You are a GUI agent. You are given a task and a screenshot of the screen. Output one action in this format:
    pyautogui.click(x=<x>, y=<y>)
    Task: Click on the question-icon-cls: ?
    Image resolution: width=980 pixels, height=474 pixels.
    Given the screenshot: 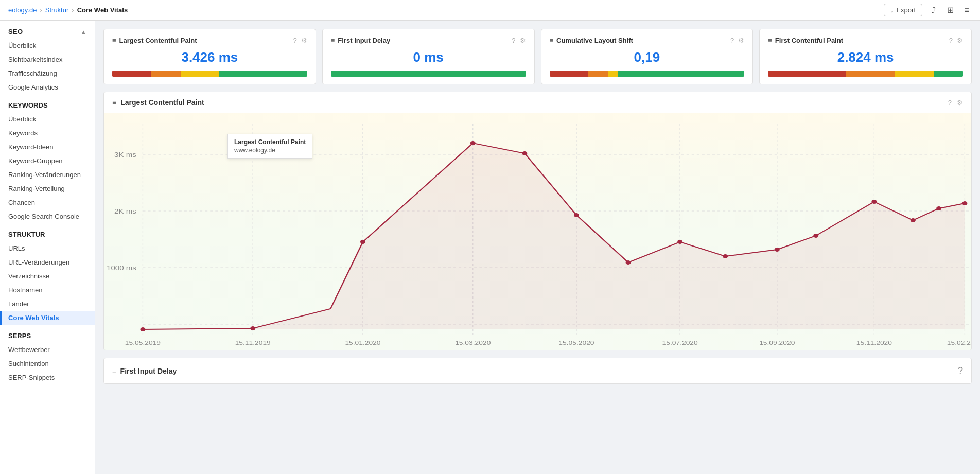 What is the action you would take?
    pyautogui.click(x=732, y=40)
    